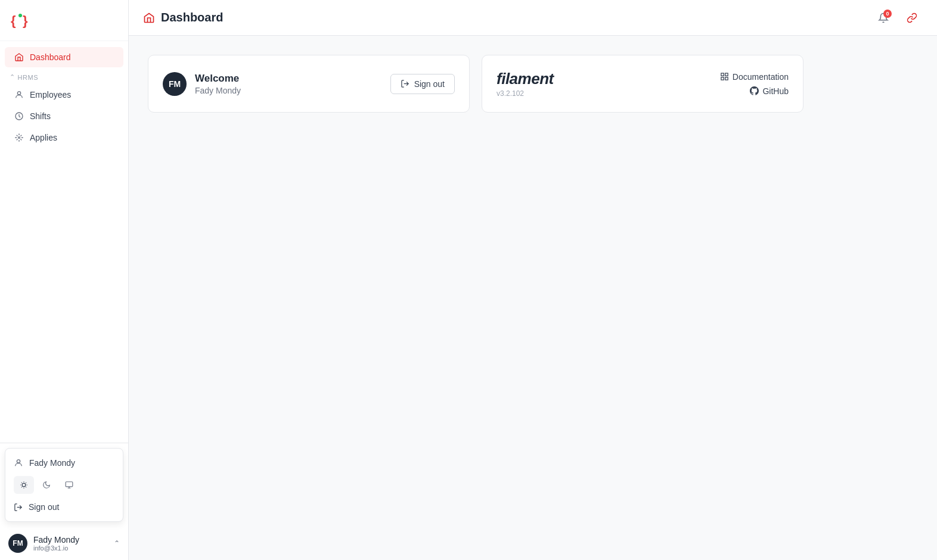 The width and height of the screenshot is (937, 560). What do you see at coordinates (19, 57) in the screenshot?
I see `home-icon` at bounding box center [19, 57].